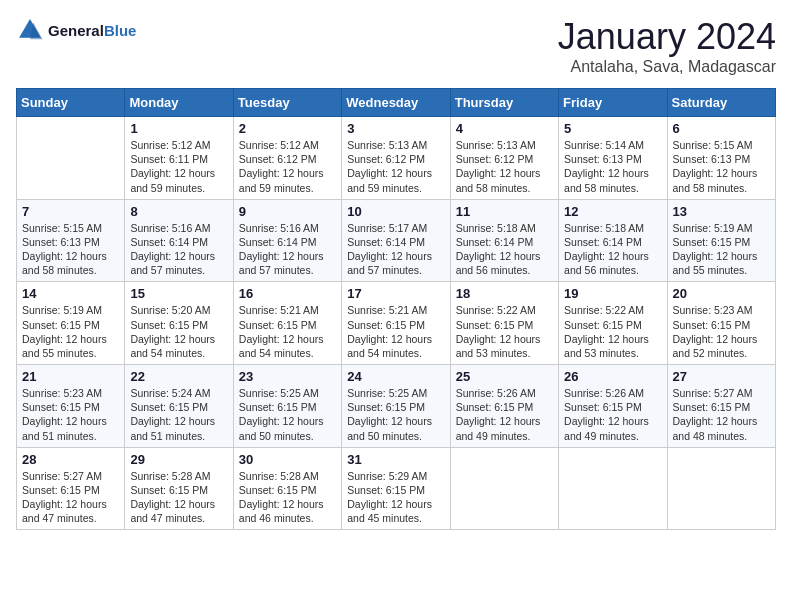  What do you see at coordinates (396, 324) in the screenshot?
I see `calendar-cell: 17Sunrise: 5:21 AM Sunset: 6:15 PM Dayli…` at bounding box center [396, 324].